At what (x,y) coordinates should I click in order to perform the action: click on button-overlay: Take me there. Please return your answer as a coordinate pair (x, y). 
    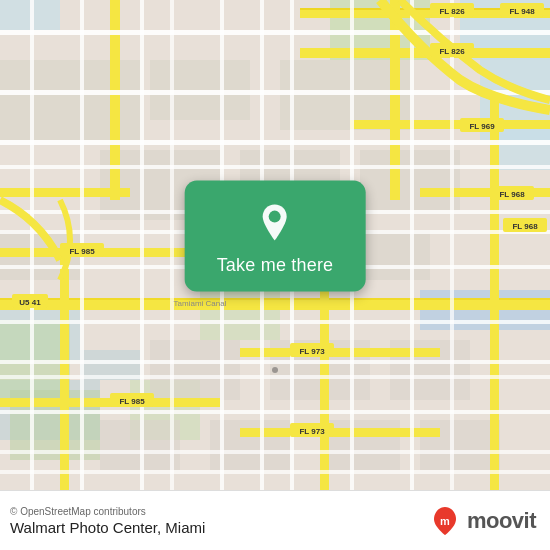
    Looking at the image, I should click on (276, 236).